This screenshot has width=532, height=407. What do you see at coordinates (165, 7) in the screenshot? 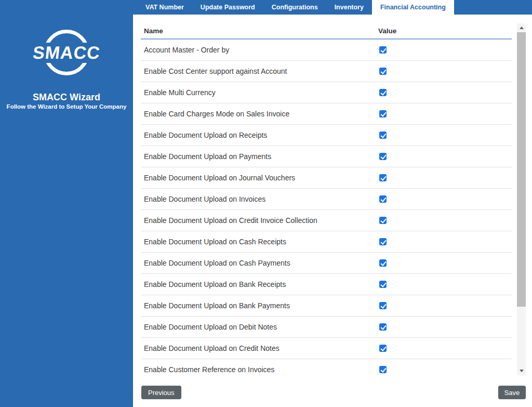
I see `tab-vat-number: VAT Number` at bounding box center [165, 7].